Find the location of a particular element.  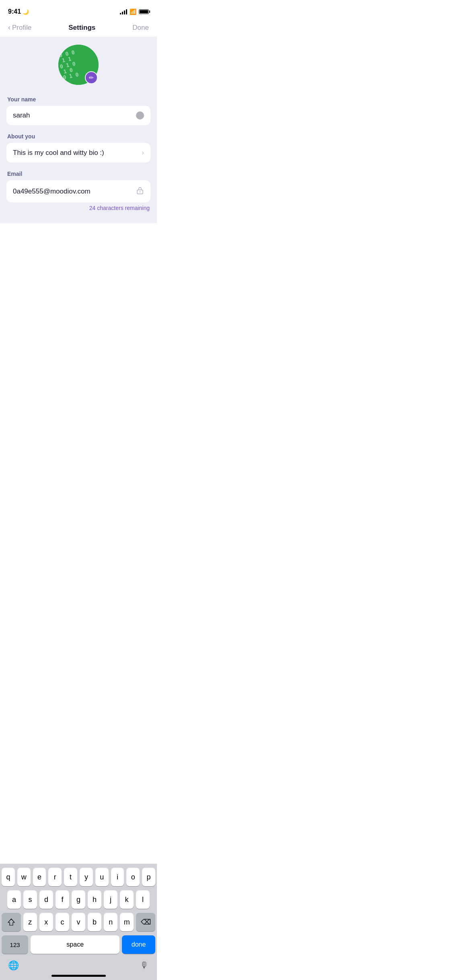

pencil-icon: ✏ is located at coordinates (91, 78).